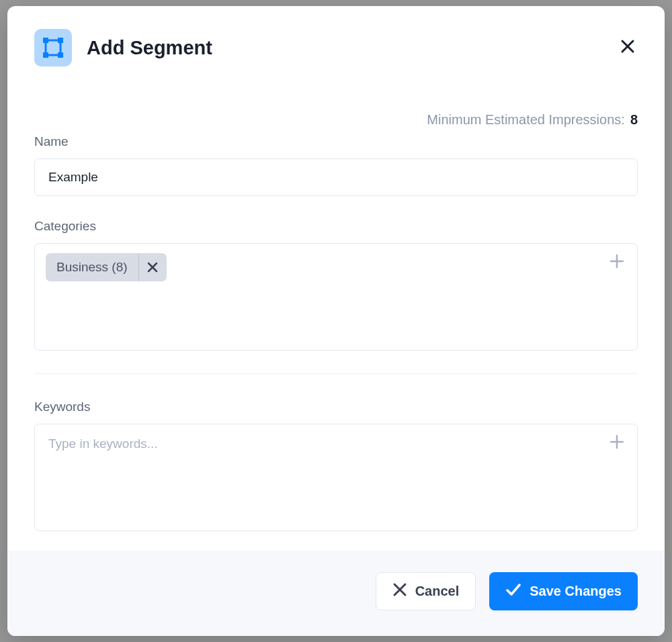  Describe the element at coordinates (426, 591) in the screenshot. I see `cancel-button: Cancel` at that location.